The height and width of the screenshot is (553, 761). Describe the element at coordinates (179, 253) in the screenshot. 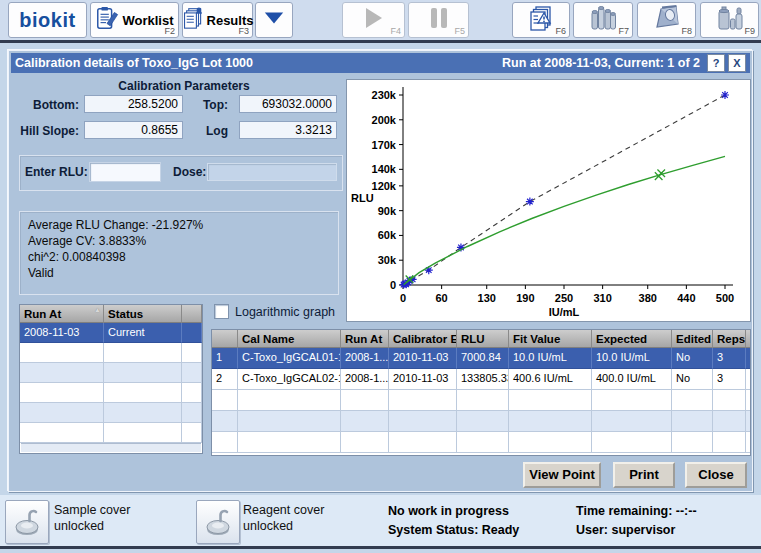

I see `calibration-stats-box: Average RLU Change: -21.927% Average CV:…` at that location.